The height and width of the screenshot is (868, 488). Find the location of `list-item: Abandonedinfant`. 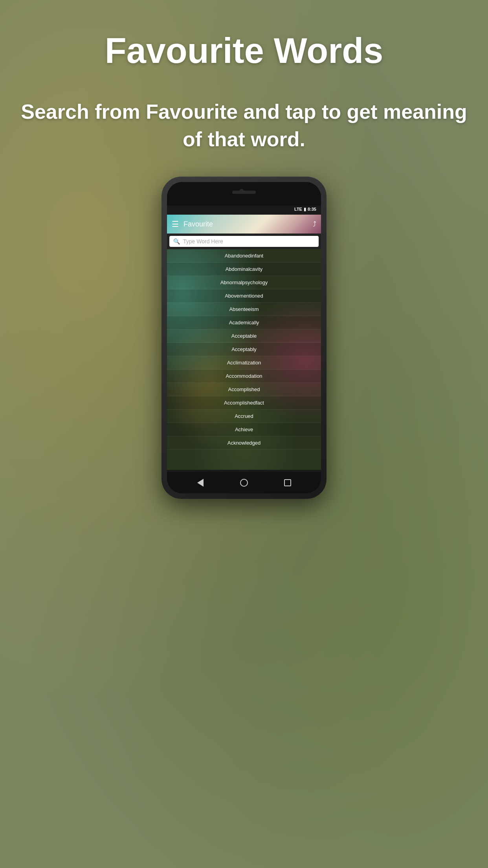

list-item: Abandonedinfant is located at coordinates (244, 256).